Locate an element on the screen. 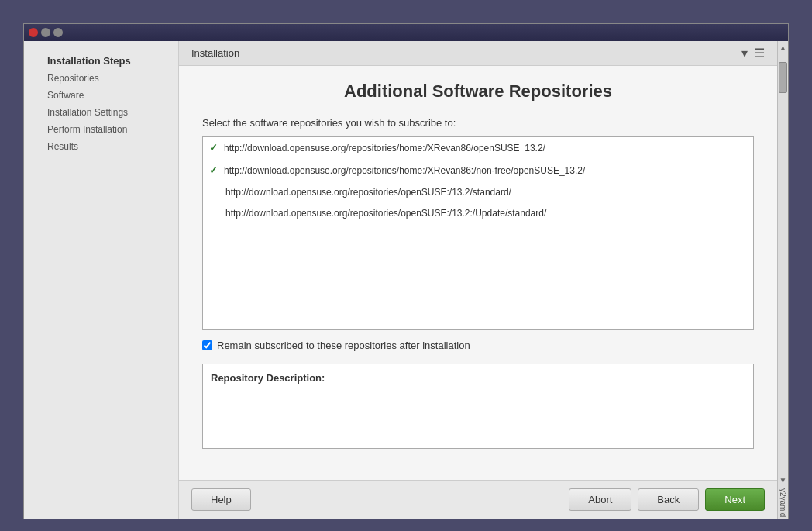 The image size is (812, 531). next-button: Next is located at coordinates (735, 499).